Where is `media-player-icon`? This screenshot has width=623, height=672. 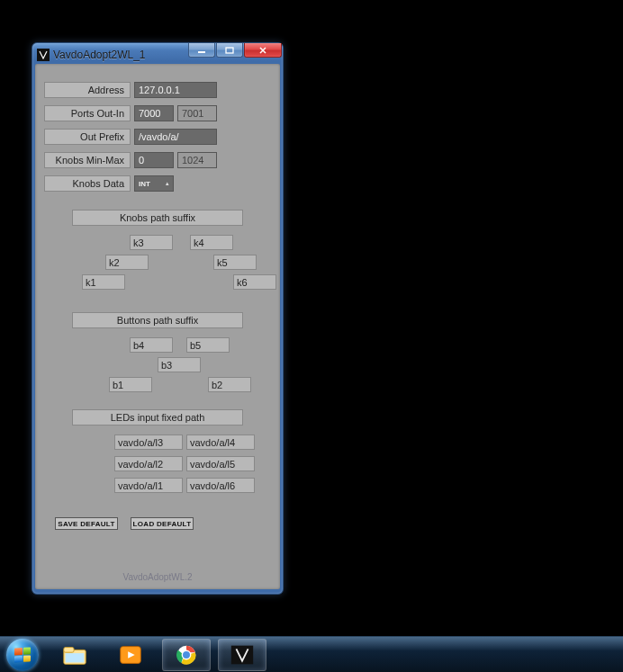
media-player-icon is located at coordinates (131, 655).